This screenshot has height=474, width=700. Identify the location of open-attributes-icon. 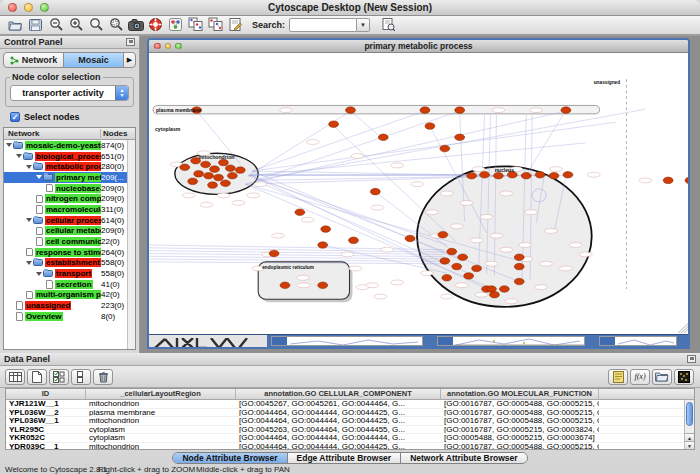
(662, 377).